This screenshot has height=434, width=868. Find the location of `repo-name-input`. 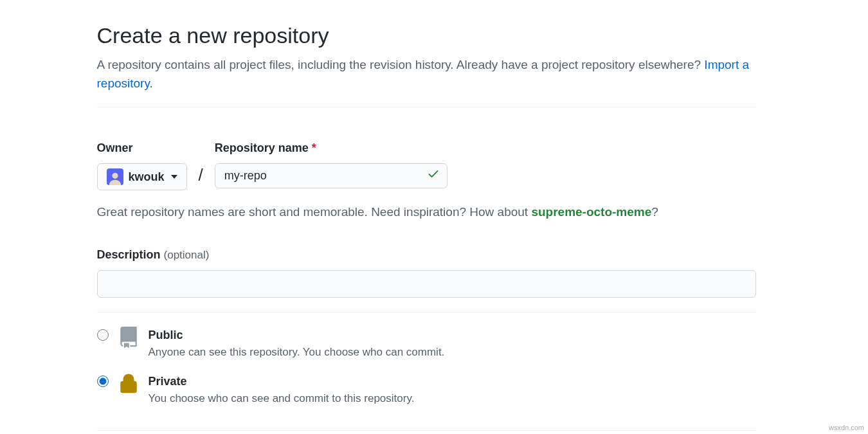

repo-name-input is located at coordinates (331, 176).